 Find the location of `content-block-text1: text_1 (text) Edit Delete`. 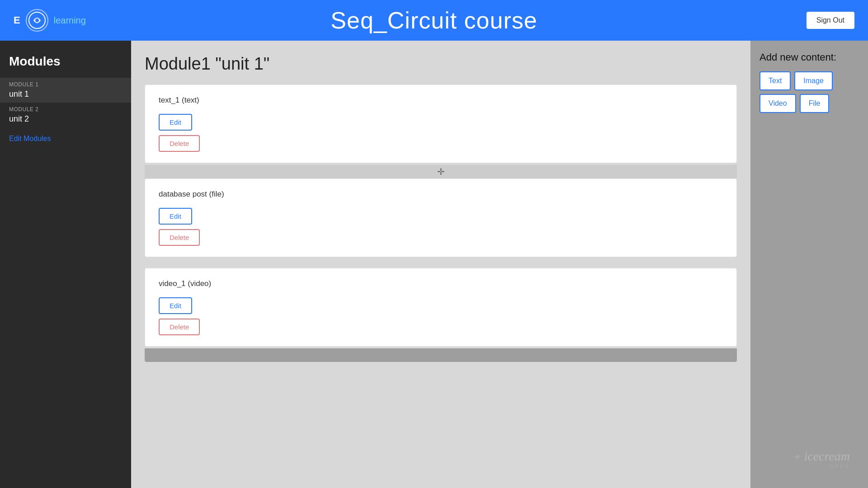

content-block-text1: text_1 (text) Edit Delete is located at coordinates (441, 124).